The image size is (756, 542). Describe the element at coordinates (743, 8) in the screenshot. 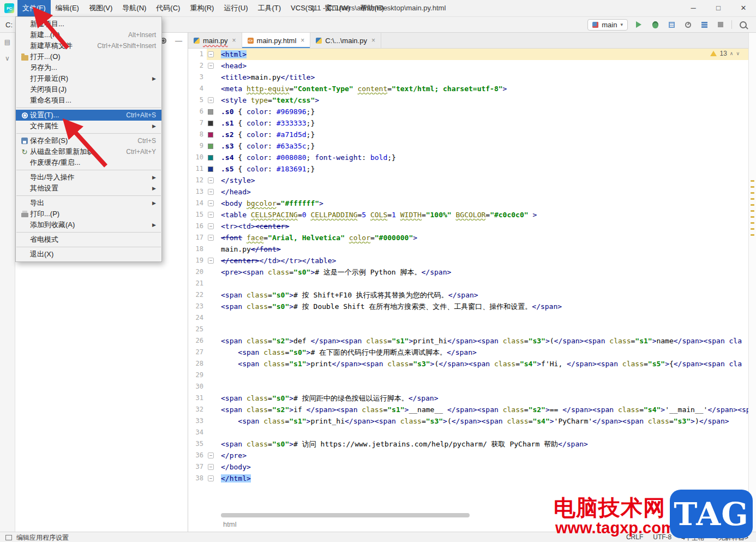

I see `close-button: ✕` at that location.